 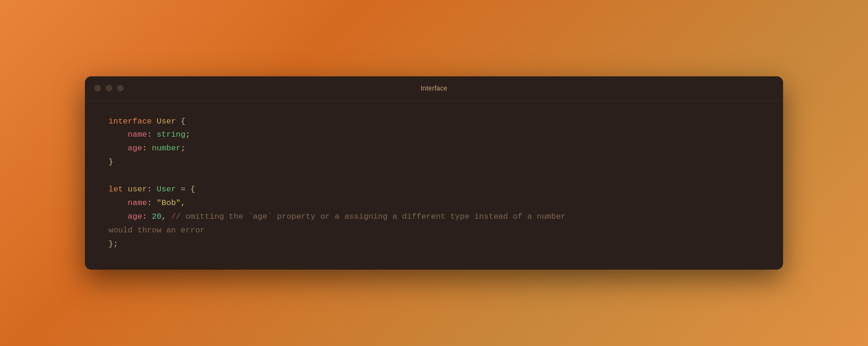 What do you see at coordinates (113, 244) in the screenshot?
I see `closing-brace-semi: };` at bounding box center [113, 244].